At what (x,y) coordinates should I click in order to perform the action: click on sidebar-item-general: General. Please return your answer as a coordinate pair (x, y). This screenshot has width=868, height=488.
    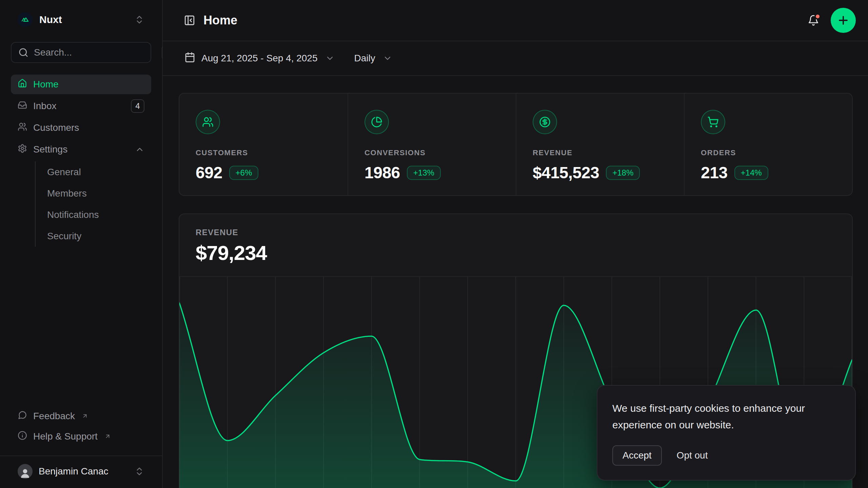
    Looking at the image, I should click on (94, 172).